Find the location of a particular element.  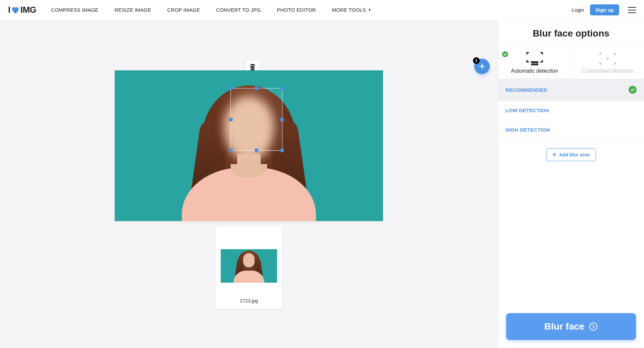

blur-selection is located at coordinates (256, 119).